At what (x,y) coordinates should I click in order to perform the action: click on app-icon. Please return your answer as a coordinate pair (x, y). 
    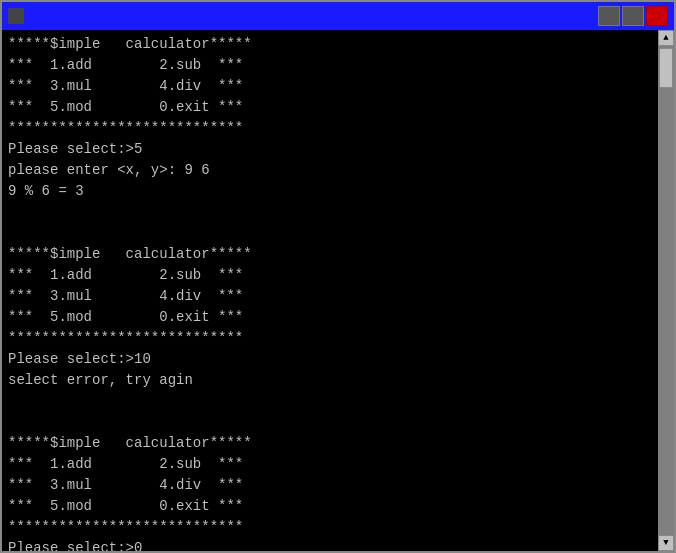
    Looking at the image, I should click on (16, 16).